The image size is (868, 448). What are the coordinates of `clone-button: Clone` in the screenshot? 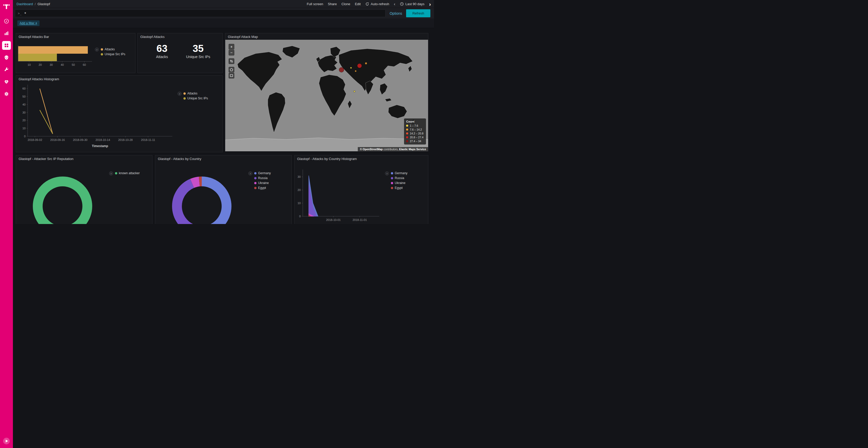 It's located at (346, 4).